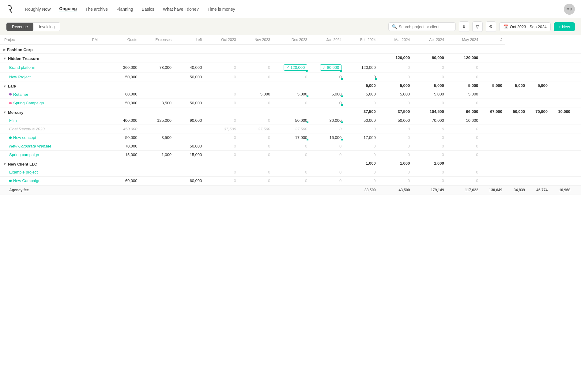 This screenshot has height=392, width=581. What do you see at coordinates (42, 163) in the screenshot?
I see `client-name-cell: ▼ New Client LLC` at bounding box center [42, 163].